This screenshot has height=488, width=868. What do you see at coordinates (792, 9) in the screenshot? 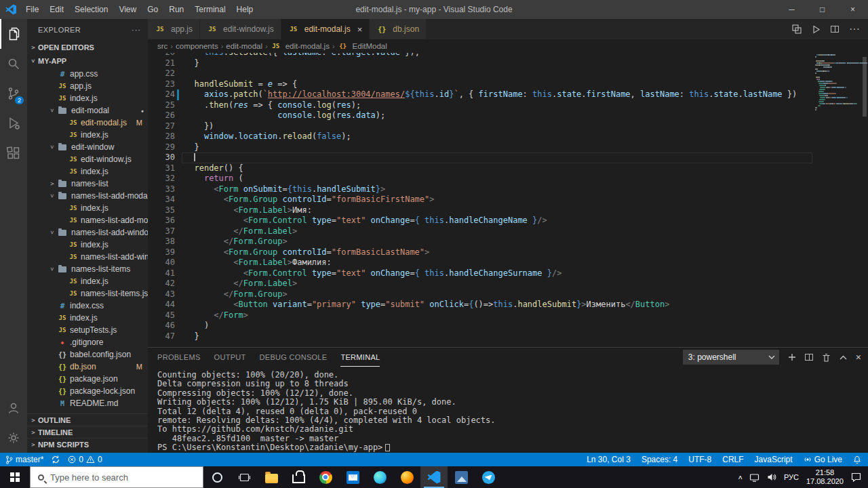
I see `minimize-button: ─` at bounding box center [792, 9].